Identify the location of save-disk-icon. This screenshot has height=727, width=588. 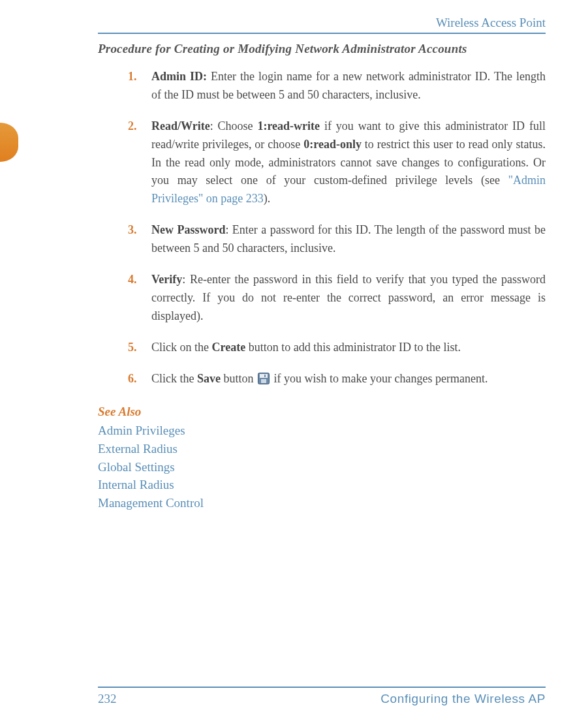
(264, 378).